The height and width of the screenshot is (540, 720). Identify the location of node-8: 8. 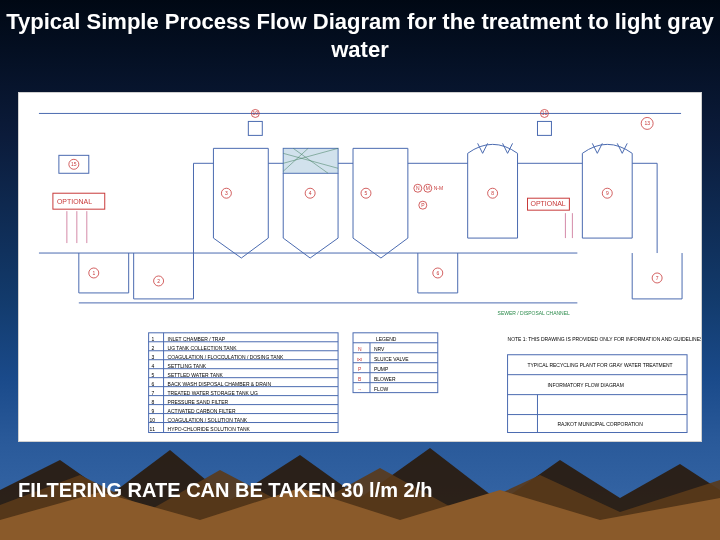
(492, 193).